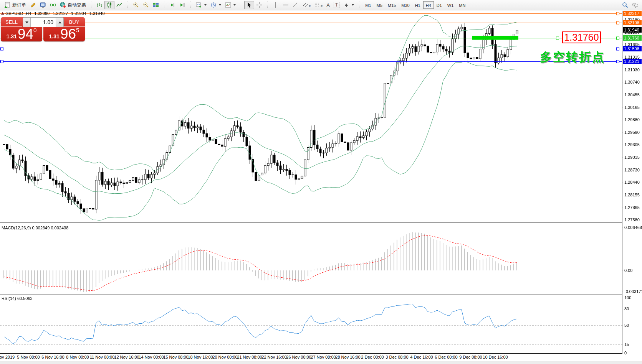 The image size is (642, 364). I want to click on sell-button: SELL, so click(12, 22).